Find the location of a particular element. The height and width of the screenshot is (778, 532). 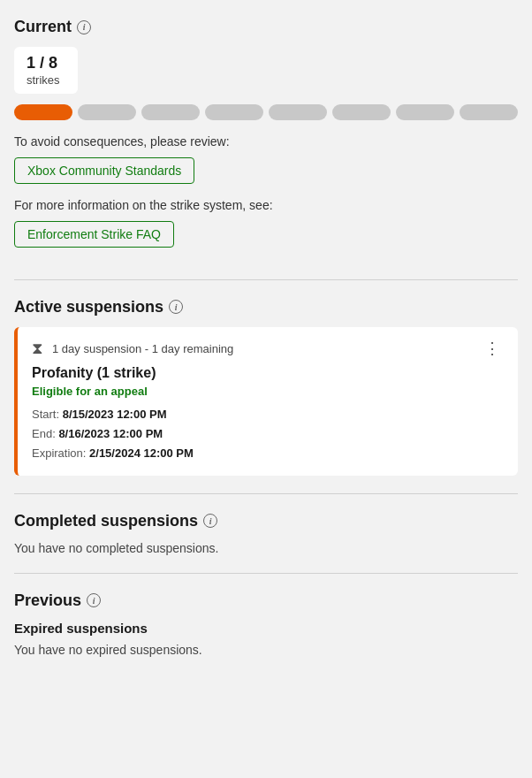

suspension-end: End: 8/16/2023 12:00 PM is located at coordinates (268, 434).